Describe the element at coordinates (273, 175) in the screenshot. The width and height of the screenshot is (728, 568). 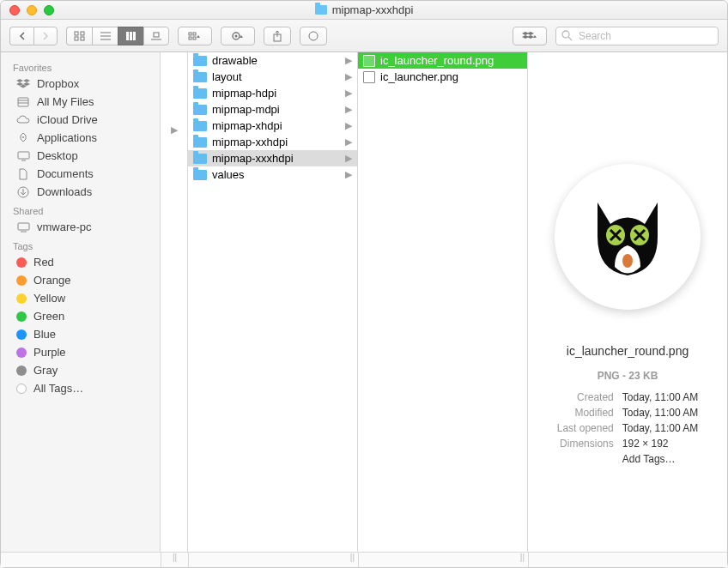
I see `folder-row: values▶` at that location.